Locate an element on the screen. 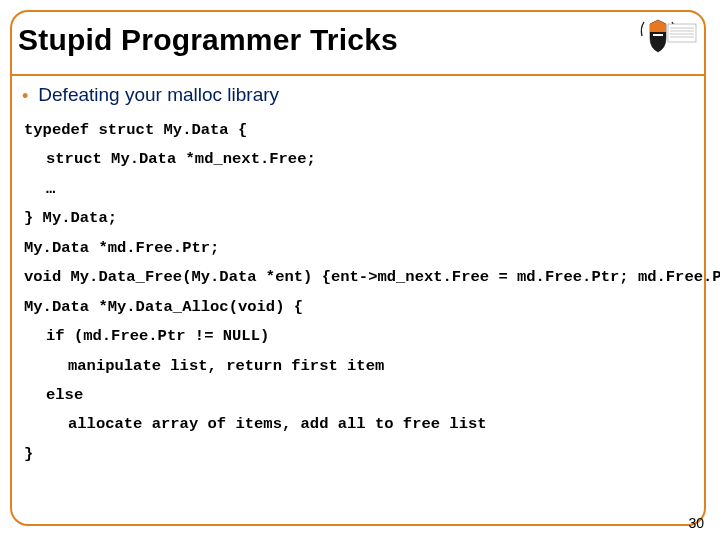 This screenshot has width=720, height=540. bullet-item: • Defeating your malloc library is located at coordinates (358, 96).